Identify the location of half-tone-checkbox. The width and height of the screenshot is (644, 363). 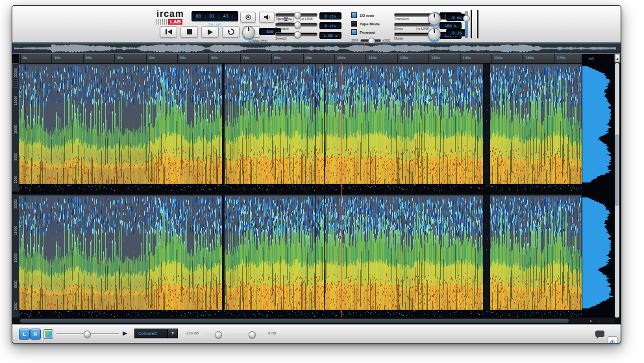
(354, 16).